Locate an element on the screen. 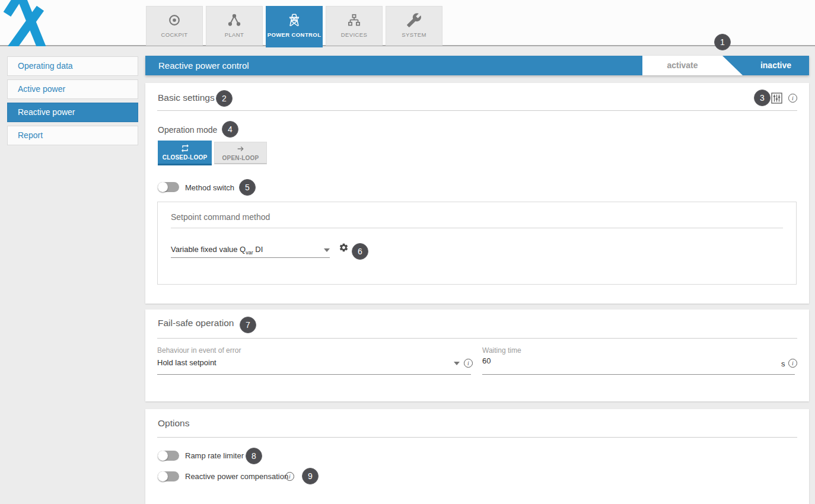 This screenshot has height=504, width=815. tab-label: PLANT is located at coordinates (235, 34).